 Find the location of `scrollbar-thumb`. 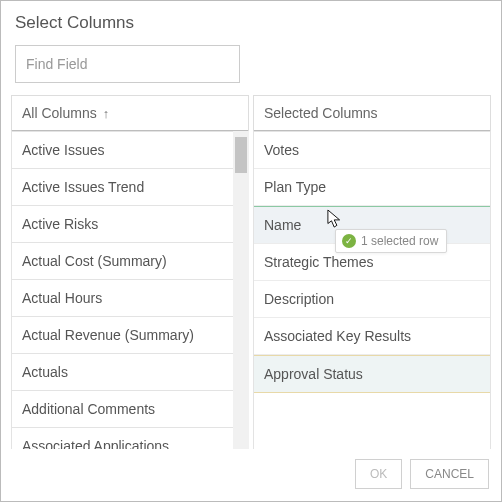

scrollbar-thumb is located at coordinates (241, 155).